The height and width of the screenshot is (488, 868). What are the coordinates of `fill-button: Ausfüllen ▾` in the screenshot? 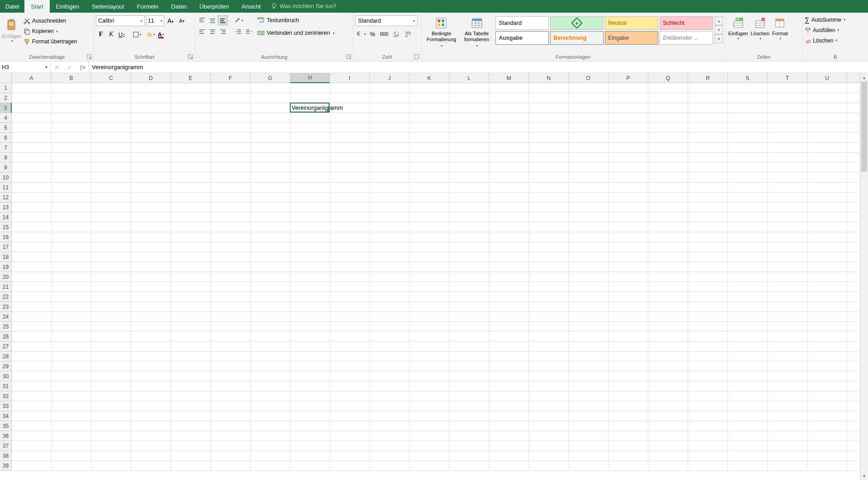 It's located at (822, 30).